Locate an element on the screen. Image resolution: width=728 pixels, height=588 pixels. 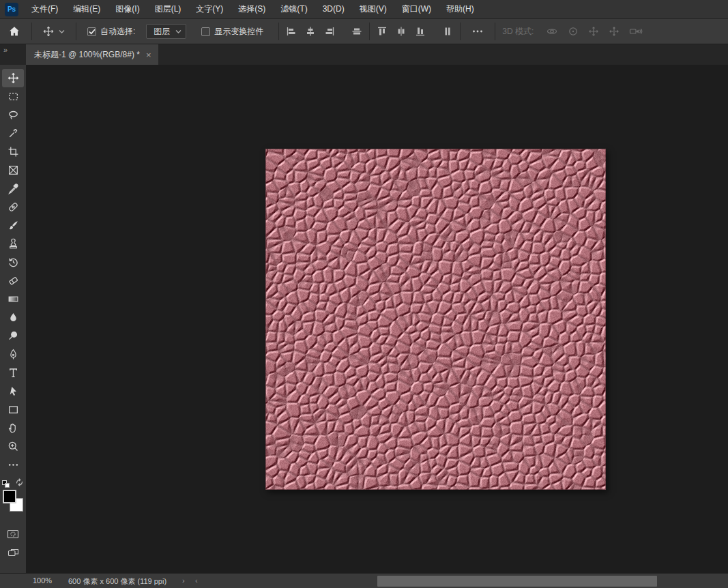
photoshop-logo-icon: Ps is located at coordinates (12, 10).